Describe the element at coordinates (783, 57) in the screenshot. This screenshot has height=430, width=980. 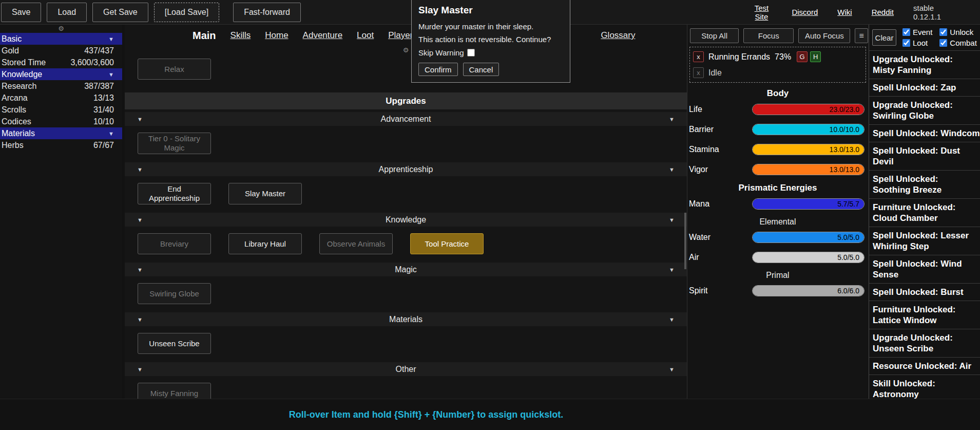
I see `action-progress: 73%` at that location.